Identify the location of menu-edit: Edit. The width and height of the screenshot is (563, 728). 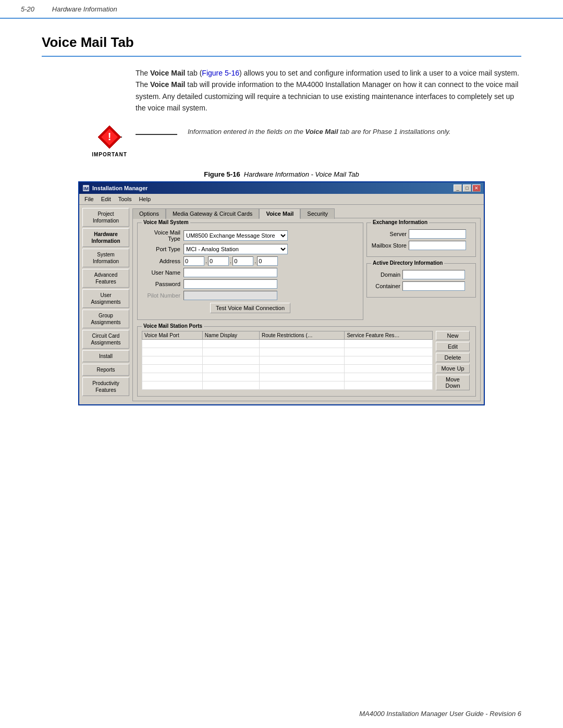
(106, 199).